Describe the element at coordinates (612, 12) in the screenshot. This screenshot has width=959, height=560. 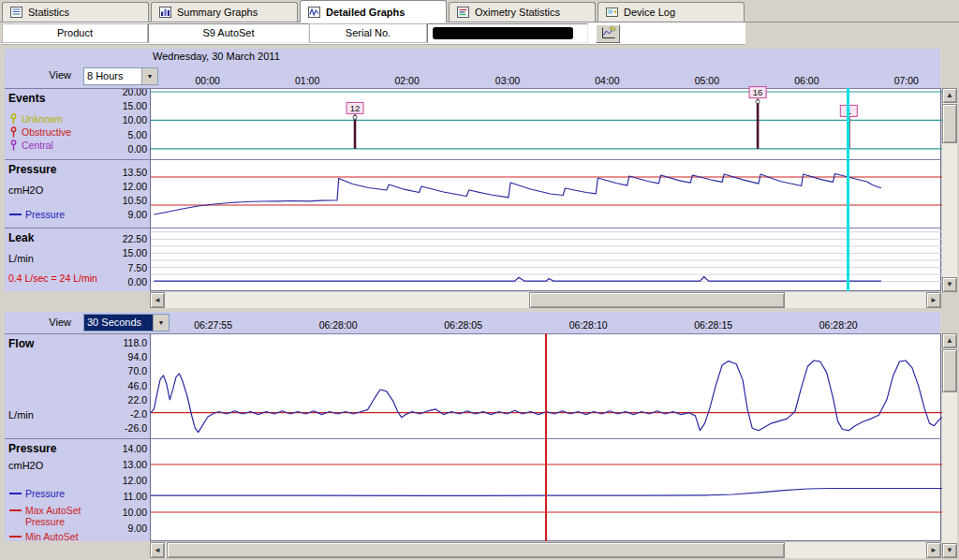
I see `device-log-icon` at that location.